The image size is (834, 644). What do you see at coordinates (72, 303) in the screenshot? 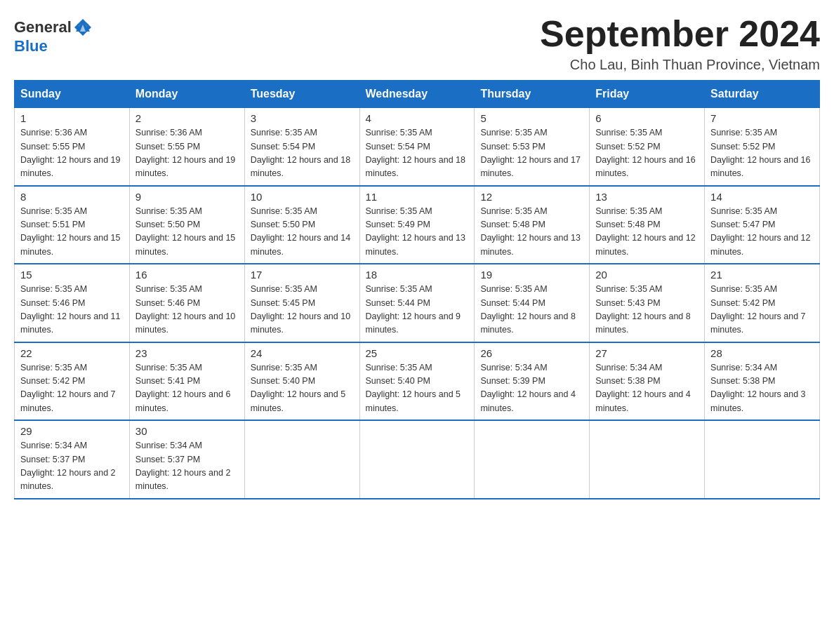
I see `calendar-cell: 15 Sunrise: 5:35 AMSunset: 5:46 PMDaylig…` at bounding box center [72, 303].